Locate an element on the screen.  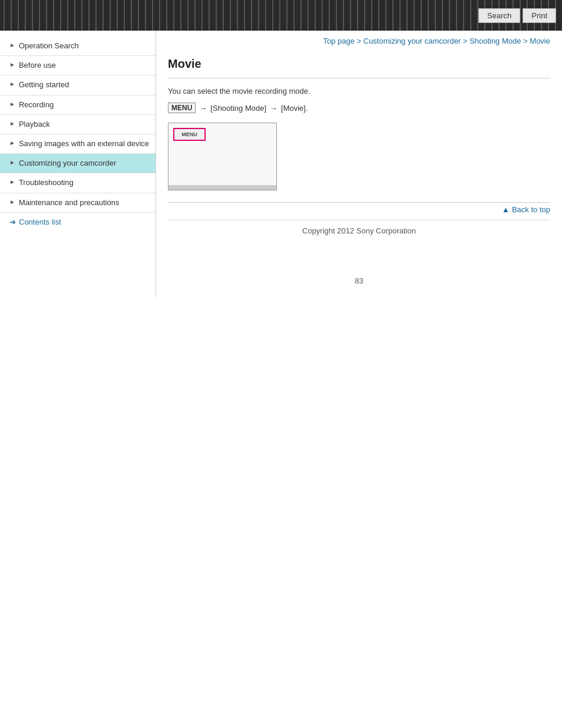
shooting-mode-text: [Shooting Mode] is located at coordinates (238, 108).